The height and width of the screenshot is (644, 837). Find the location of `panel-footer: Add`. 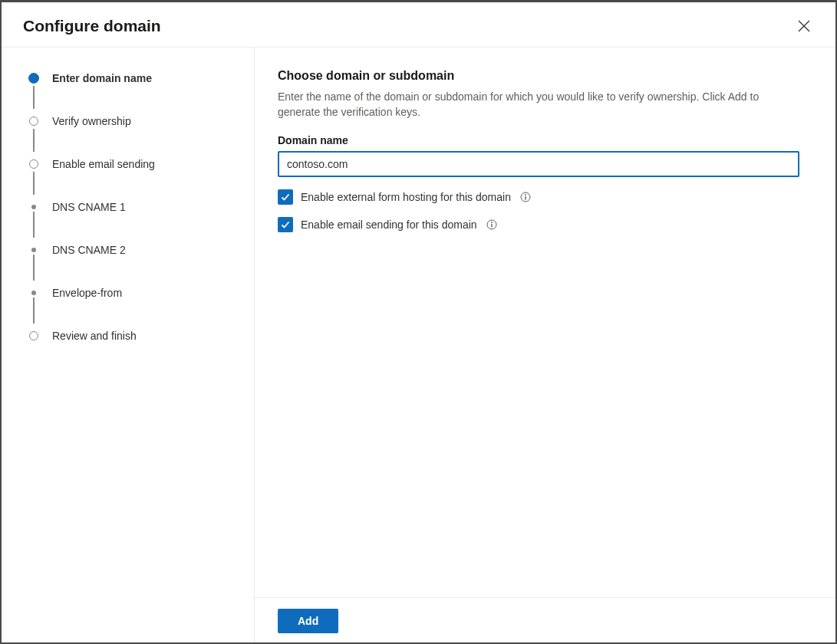

panel-footer: Add is located at coordinates (545, 619).